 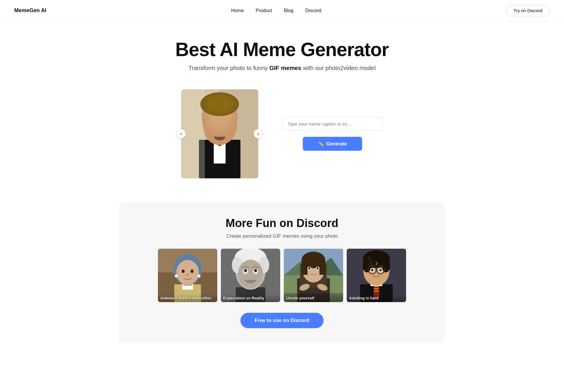 I want to click on meme-grid: Awkward silence intensifies, so click(x=282, y=275).